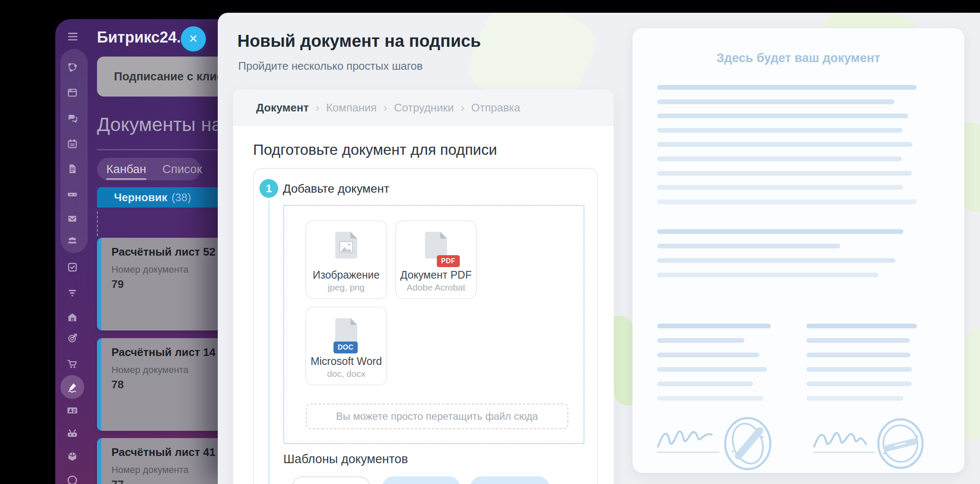 The height and width of the screenshot is (484, 980). Describe the element at coordinates (74, 252) in the screenshot. I see `sidebar` at that location.